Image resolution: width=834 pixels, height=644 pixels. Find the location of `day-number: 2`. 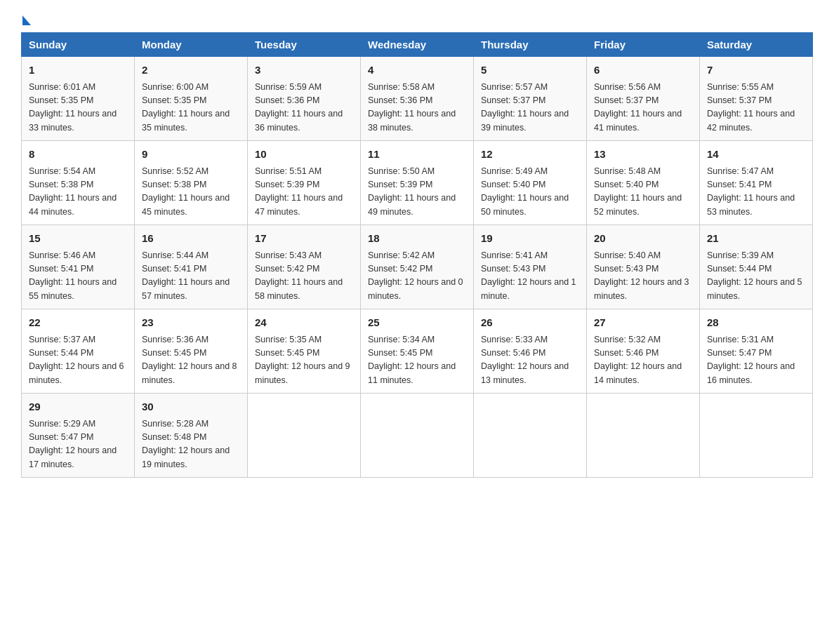

day-number: 2 is located at coordinates (191, 70).